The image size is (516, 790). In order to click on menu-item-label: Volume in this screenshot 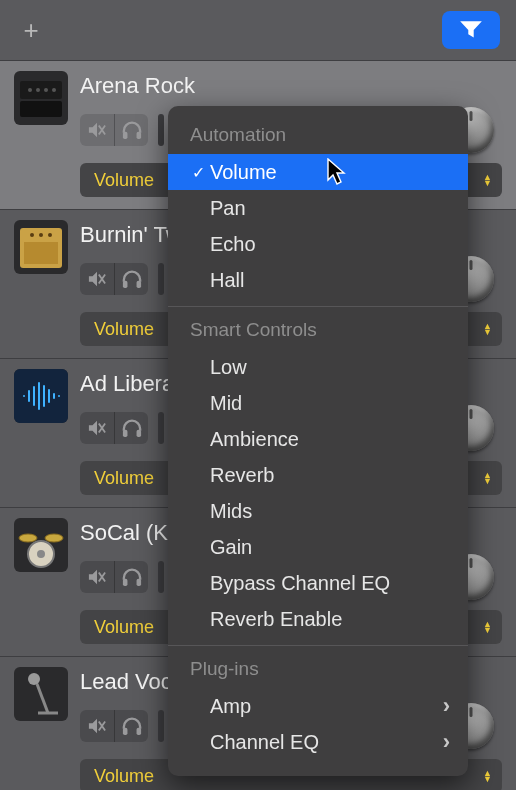, I will do `click(244, 172)`.